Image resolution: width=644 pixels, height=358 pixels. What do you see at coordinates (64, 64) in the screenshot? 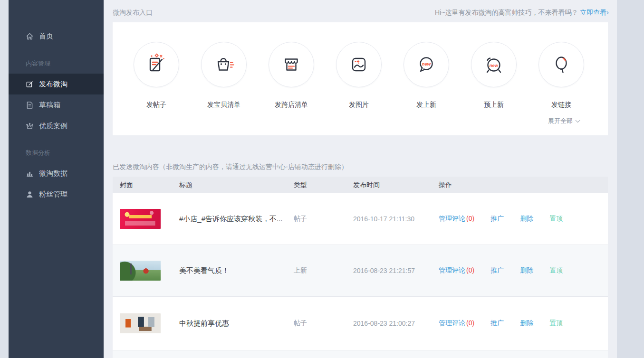
I see `sidebar-section-content-mgmt: 内容管理` at bounding box center [64, 64].